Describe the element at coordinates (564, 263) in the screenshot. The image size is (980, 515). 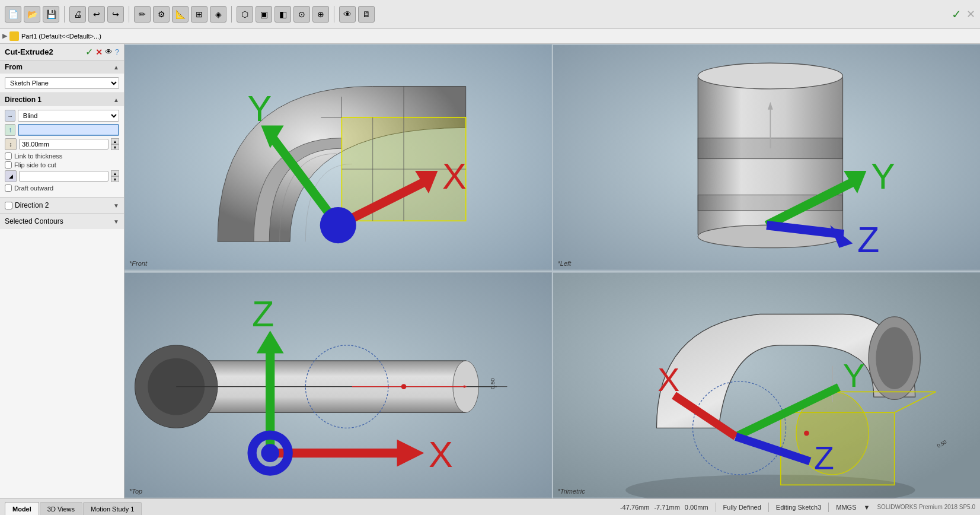
I see `left-viewport-label: *Left` at that location.